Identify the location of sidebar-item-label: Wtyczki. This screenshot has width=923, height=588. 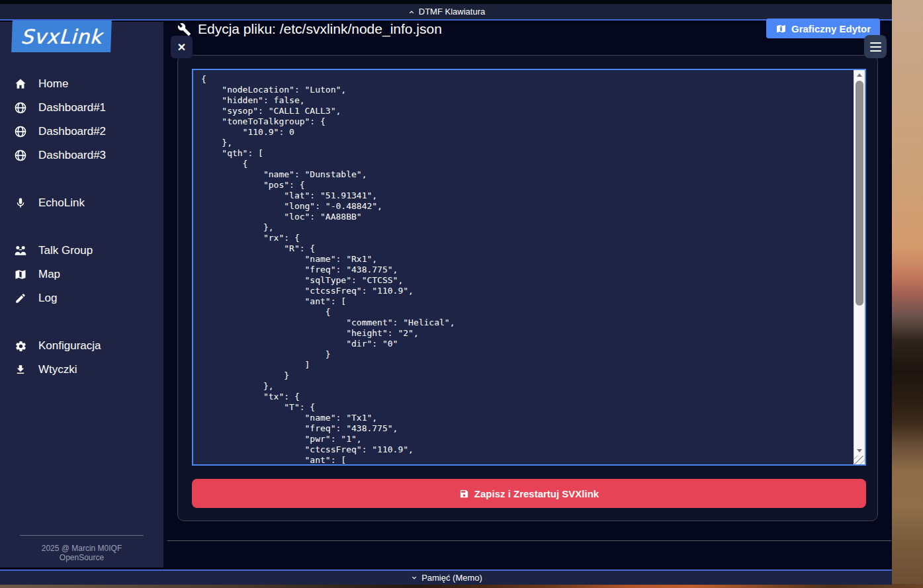
(58, 370).